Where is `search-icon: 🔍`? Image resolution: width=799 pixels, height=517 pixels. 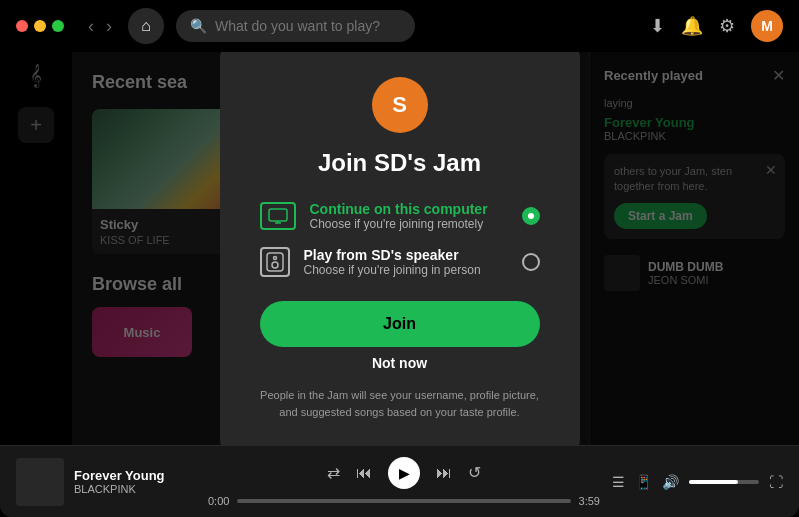
search-icon: 🔍 is located at coordinates (198, 26).